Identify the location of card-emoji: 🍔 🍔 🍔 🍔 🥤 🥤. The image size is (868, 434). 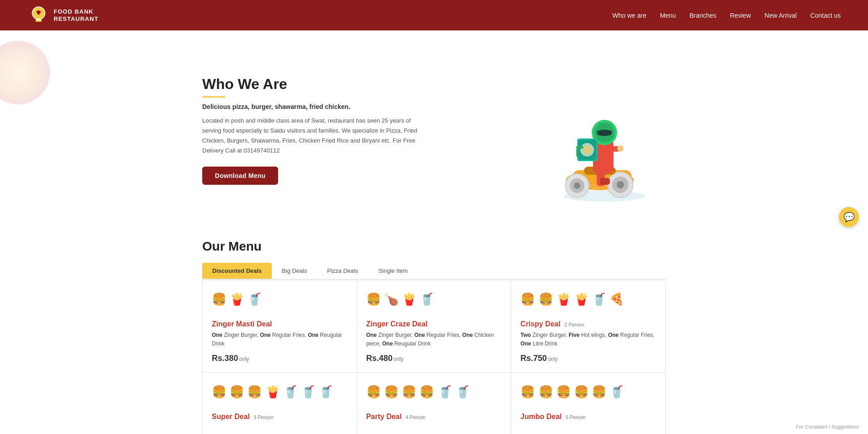
(434, 395).